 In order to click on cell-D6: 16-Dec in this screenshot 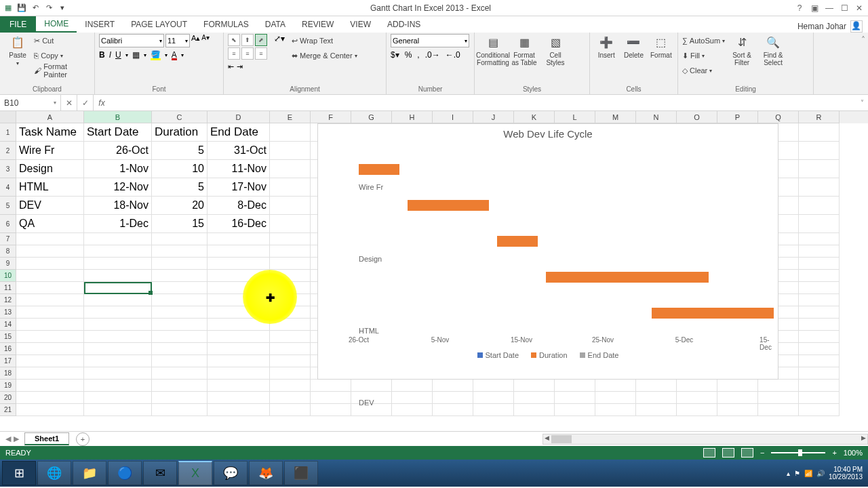, I will do `click(239, 224)`.